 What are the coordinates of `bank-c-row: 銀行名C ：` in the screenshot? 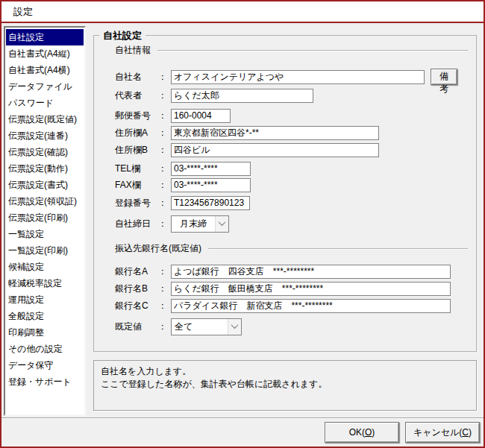 It's located at (295, 306).